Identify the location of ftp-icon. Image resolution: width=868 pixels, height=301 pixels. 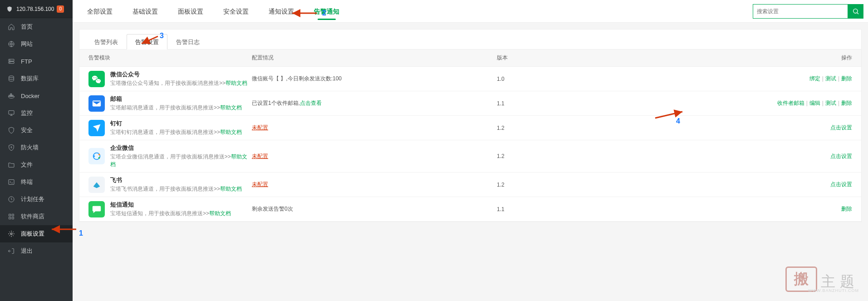
(11, 61).